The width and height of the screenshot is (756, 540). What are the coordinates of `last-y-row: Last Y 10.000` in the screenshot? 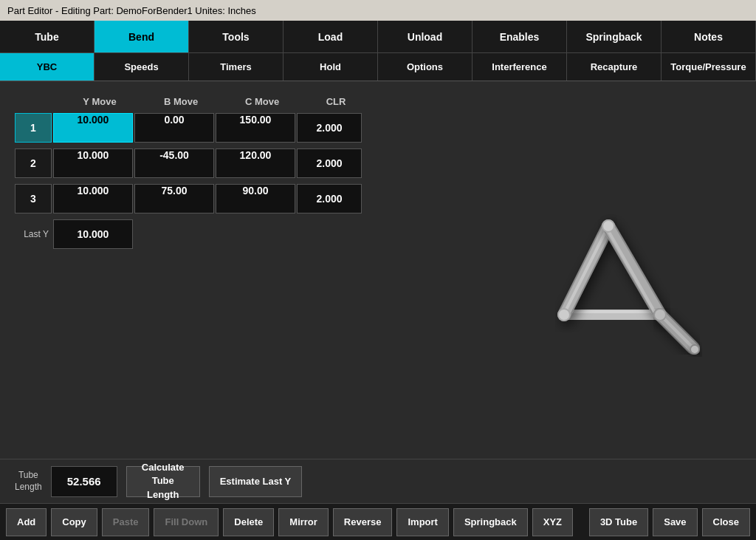 It's located at (229, 234).